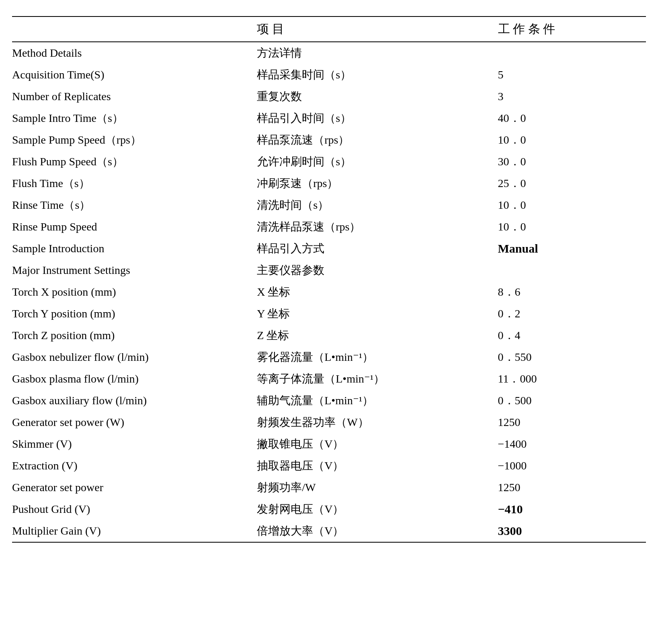 The width and height of the screenshot is (658, 644). Describe the element at coordinates (329, 53) in the screenshot. I see `table-row: Method Details方法详情` at that location.